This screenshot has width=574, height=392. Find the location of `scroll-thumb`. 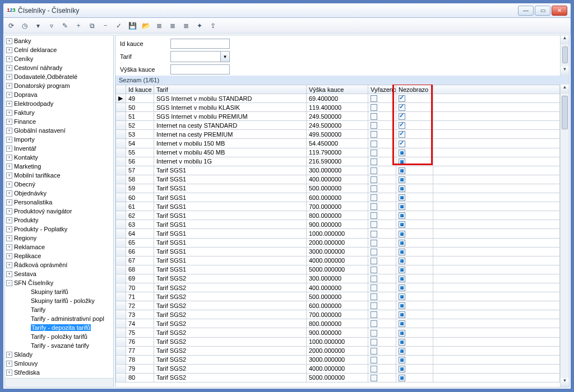

scroll-thumb is located at coordinates (565, 113).